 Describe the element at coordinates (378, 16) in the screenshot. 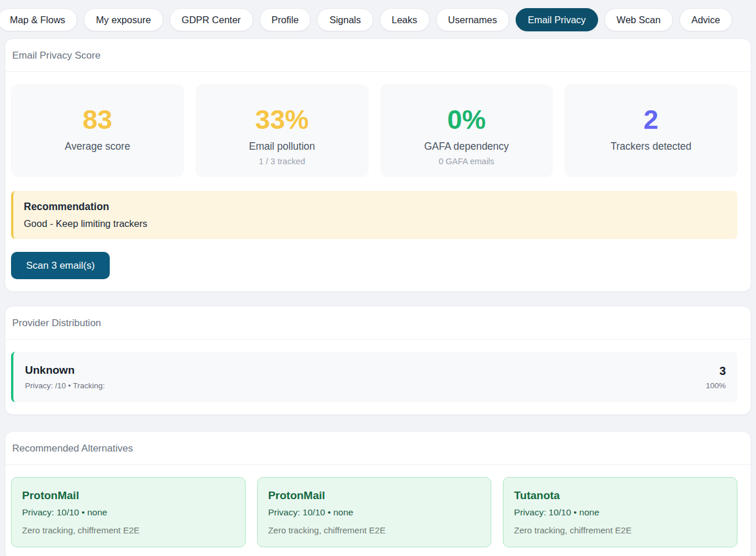

I see `tab-bar: Map & Flows My exposure GDPR Center Prof…` at that location.